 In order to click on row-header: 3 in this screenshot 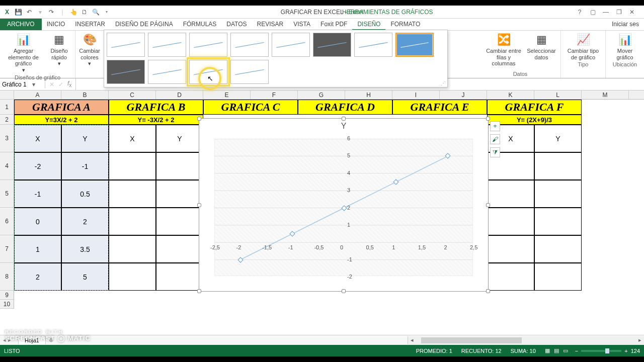, I will do `click(7, 139)`.